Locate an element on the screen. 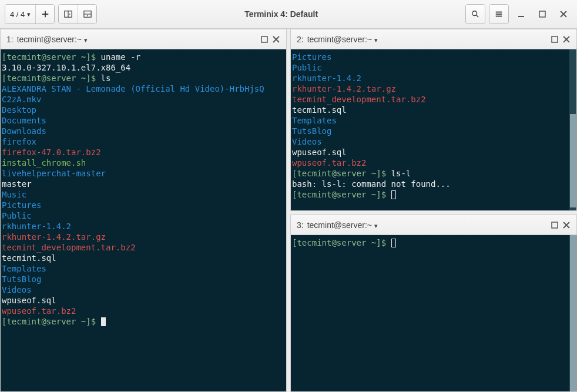 This screenshot has height=392, width=577. cmd: ls is located at coordinates (106, 78).